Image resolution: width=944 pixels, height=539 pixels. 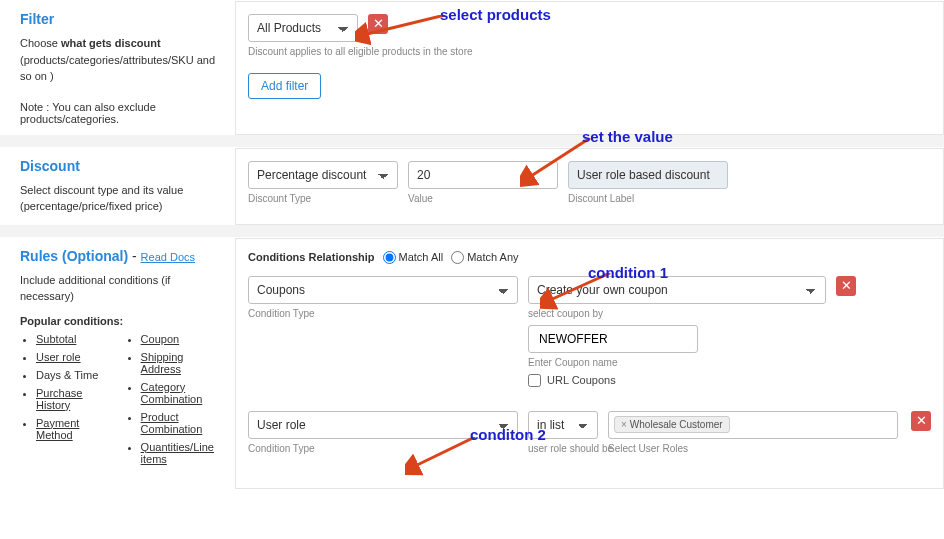 What do you see at coordinates (483, 198) in the screenshot?
I see `discount-value-label: Value` at bounding box center [483, 198].